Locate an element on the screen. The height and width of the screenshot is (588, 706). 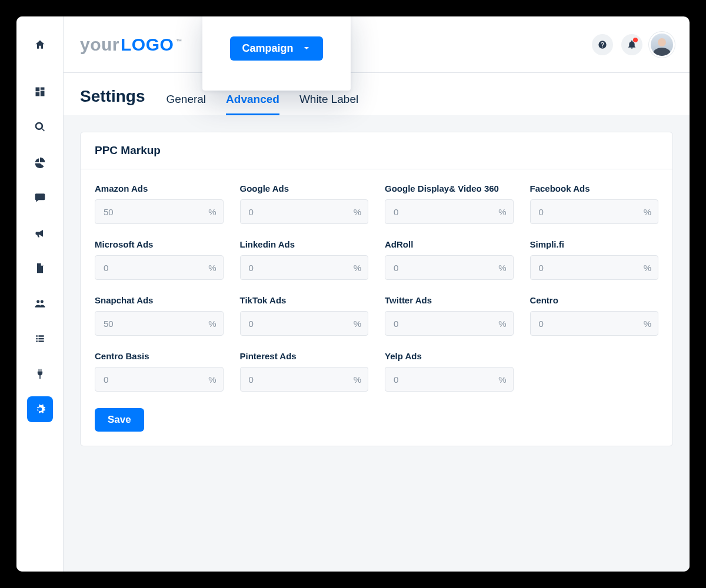
ppc-field: Linkedin Ads% is located at coordinates (305, 260).